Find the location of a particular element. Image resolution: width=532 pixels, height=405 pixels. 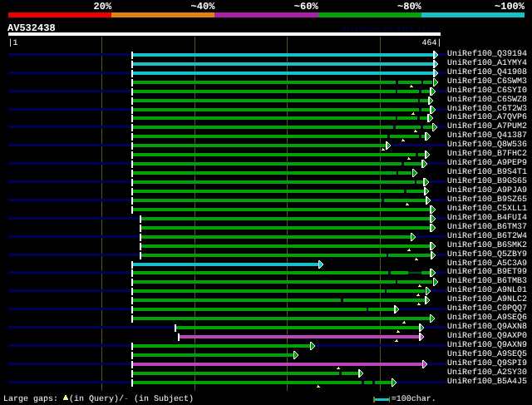

svg-text: AV532438 is located at coordinates (32, 28).